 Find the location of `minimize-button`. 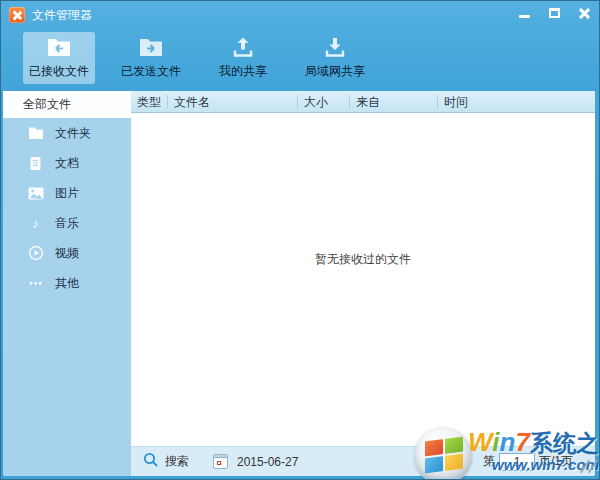

minimize-button is located at coordinates (524, 13).